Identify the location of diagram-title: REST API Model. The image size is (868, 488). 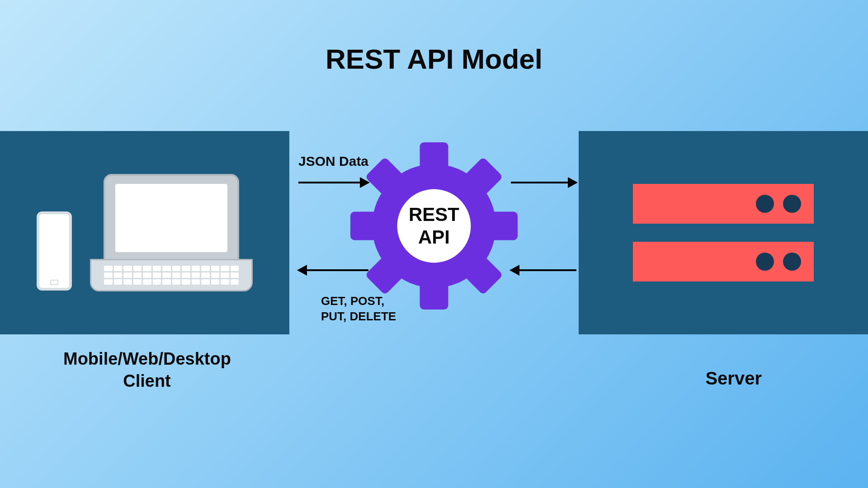
(434, 59).